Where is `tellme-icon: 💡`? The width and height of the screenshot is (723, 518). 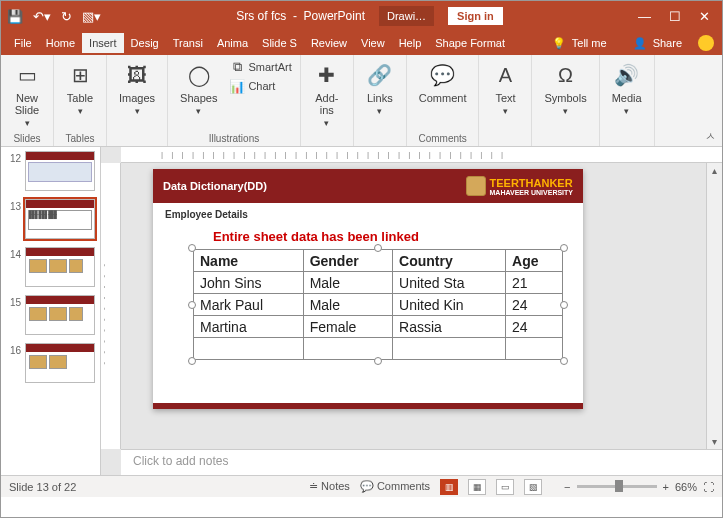
tellme-icon: 💡 is located at coordinates (559, 44).